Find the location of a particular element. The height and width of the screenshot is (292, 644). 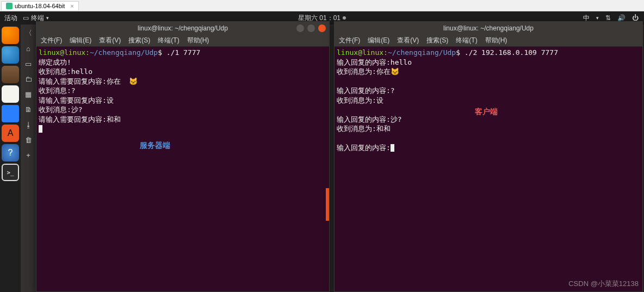

notification-dot-icon is located at coordinates (344, 18).